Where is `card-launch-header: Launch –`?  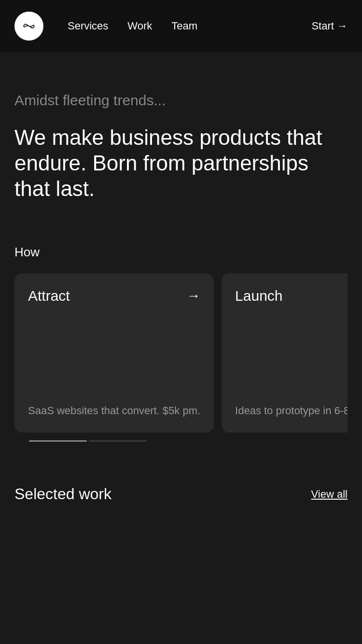 card-launch-header: Launch – is located at coordinates (292, 296).